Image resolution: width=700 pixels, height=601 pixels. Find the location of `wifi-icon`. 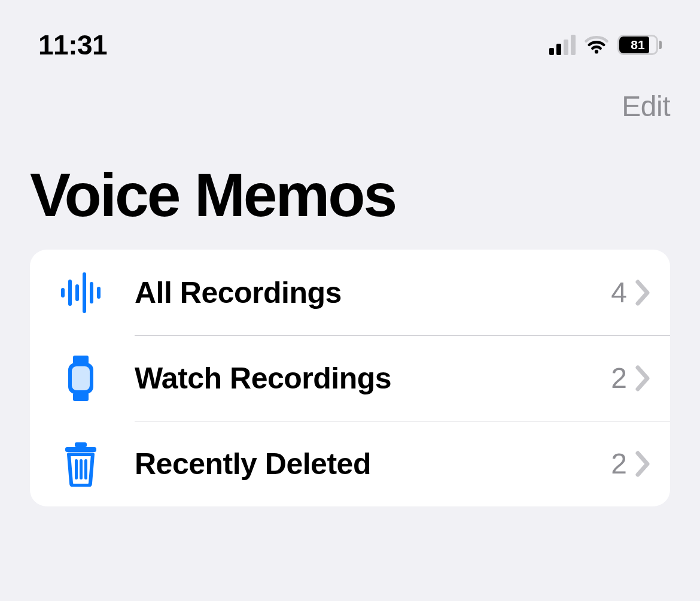

wifi-icon is located at coordinates (596, 45).